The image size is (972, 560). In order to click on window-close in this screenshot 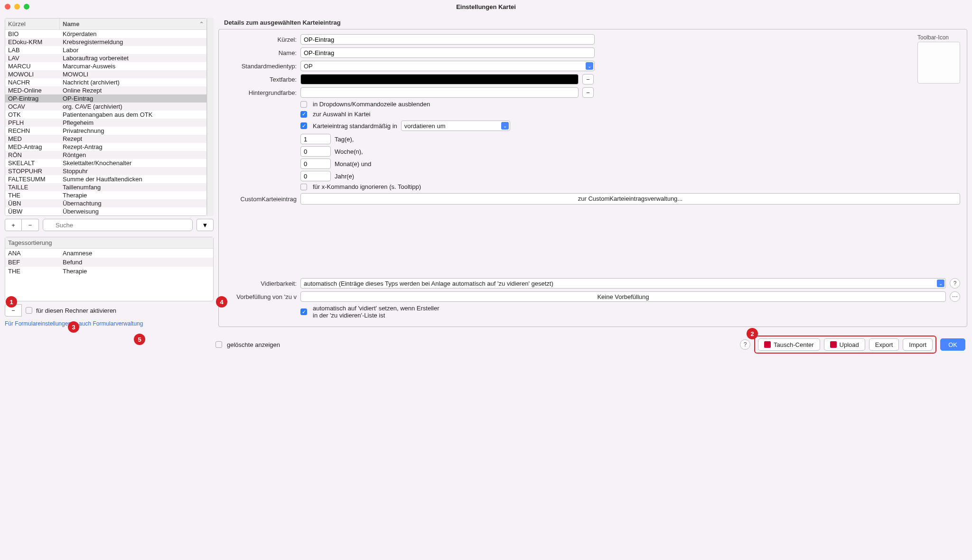, I will do `click(8, 7)`.